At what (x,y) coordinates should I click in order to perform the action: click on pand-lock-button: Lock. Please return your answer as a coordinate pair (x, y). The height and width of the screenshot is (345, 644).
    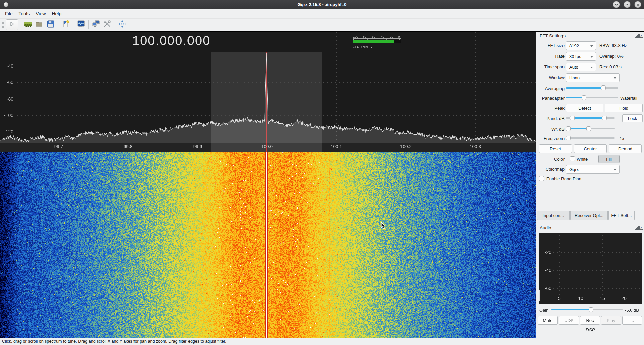
    Looking at the image, I should click on (633, 118).